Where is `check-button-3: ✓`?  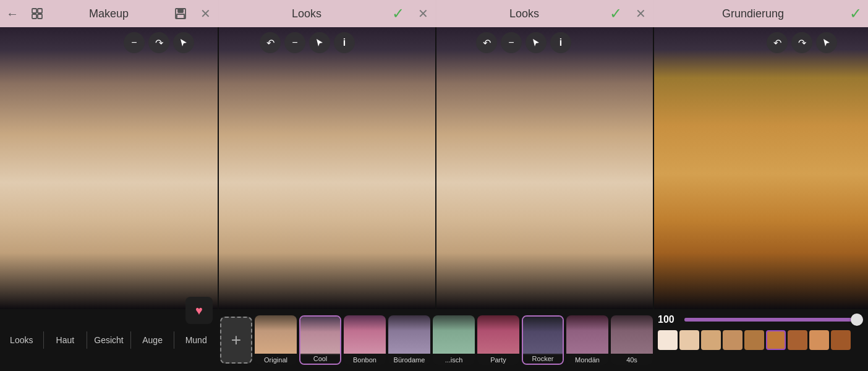 check-button-3: ✓ is located at coordinates (616, 14).